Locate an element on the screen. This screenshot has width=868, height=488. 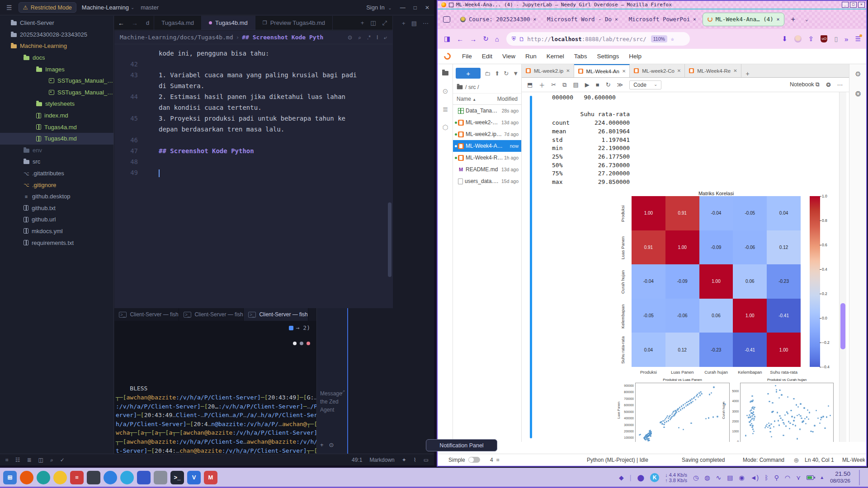
clipboard-icon: ▤ is located at coordinates (730, 478).